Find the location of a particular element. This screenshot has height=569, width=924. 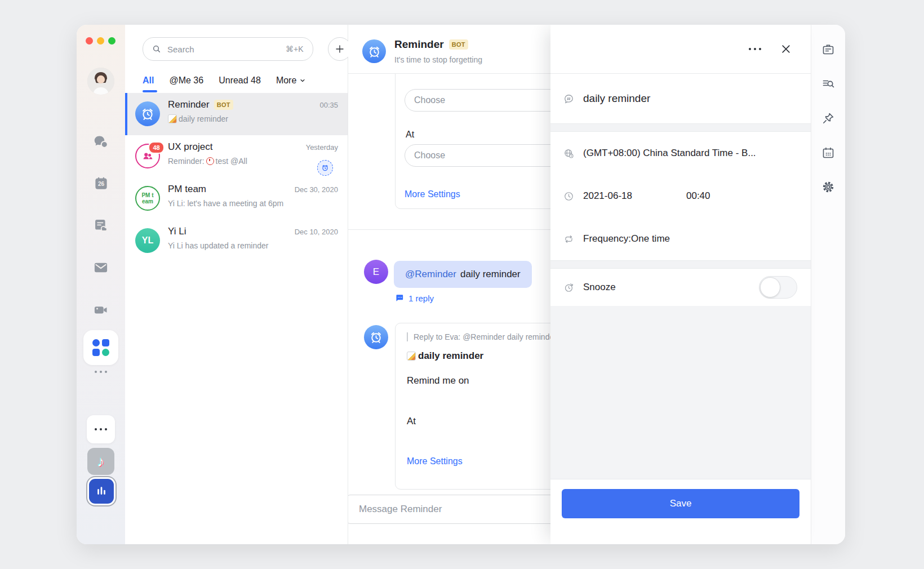

chat-row-yi-li: YL Yi Li Yi Li has updated a reminder De… is located at coordinates (237, 241).